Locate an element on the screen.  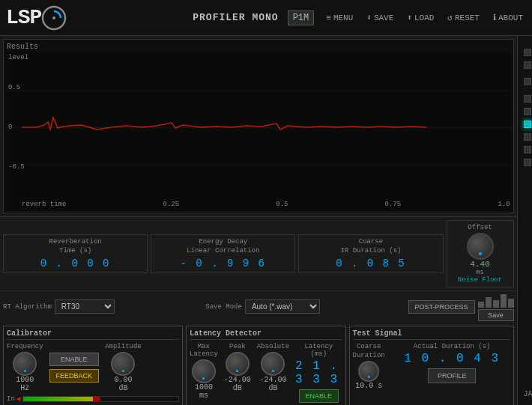
header-right: PROFILER MONO P1M ≡ MENU ⬇ SAVE ⬆ LOAD ↺… is located at coordinates (360, 18).